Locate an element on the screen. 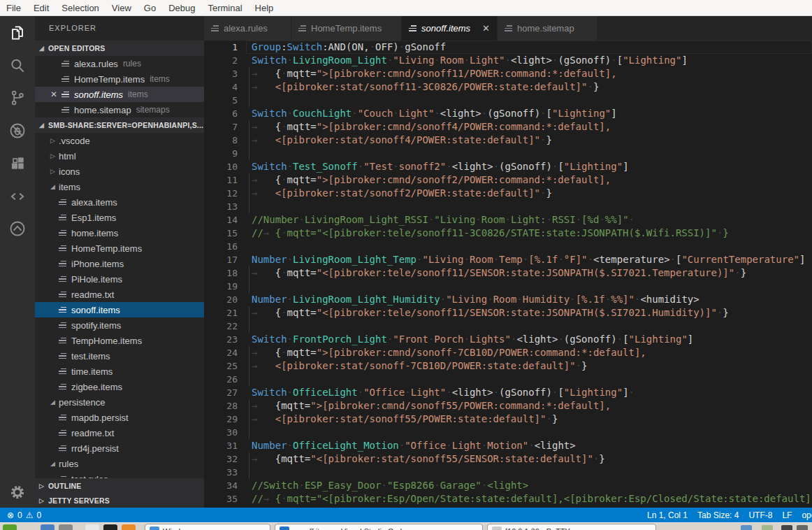 The height and width of the screenshot is (530, 812). open-editor-sonoff.items: ✕sonoff.itemsitems is located at coordinates (119, 94).